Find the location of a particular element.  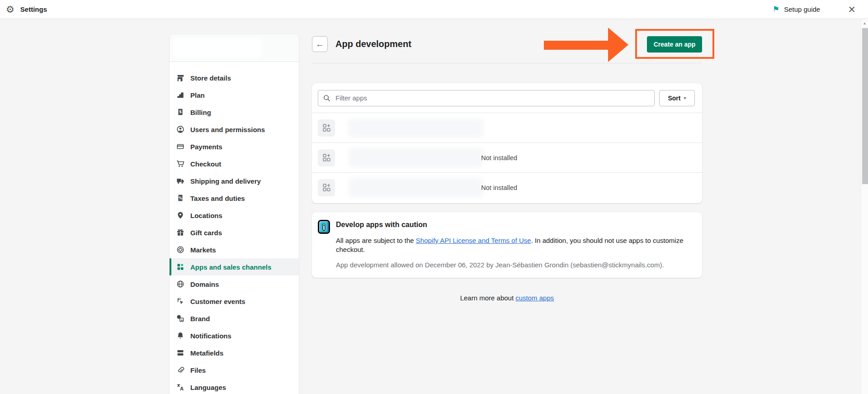

svg-text: A is located at coordinates (182, 389).